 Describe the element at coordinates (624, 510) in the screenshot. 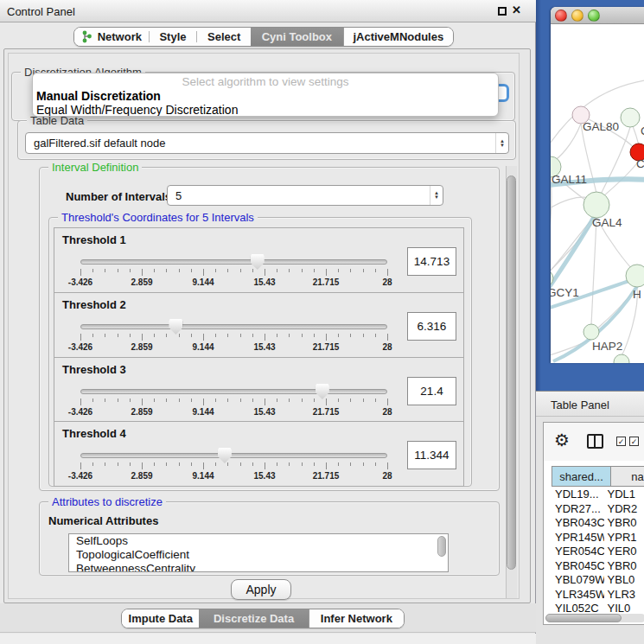

I see `cell-name: YDR2` at that location.